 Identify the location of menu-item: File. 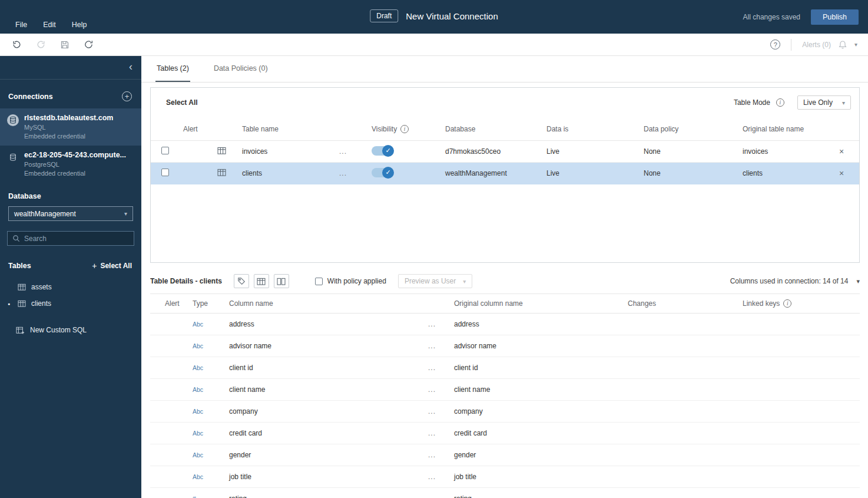
(21, 25).